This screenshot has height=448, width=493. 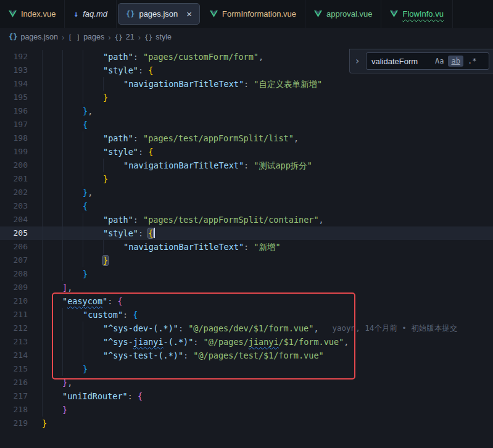 What do you see at coordinates (247, 355) in the screenshot?
I see `code-line-214: 214"^sys-test-(.*)": "@/pages/test/$1/fo…` at bounding box center [247, 355].